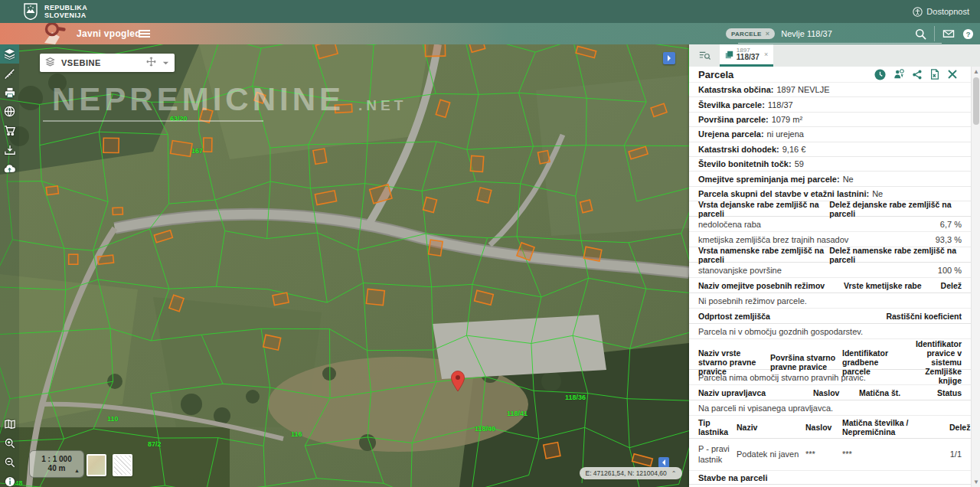 This screenshot has height=487, width=980. Describe the element at coordinates (830, 255) in the screenshot. I see `table-header-namenska: Vrsta namenske rabe zemljišč na parceliD…` at that location.